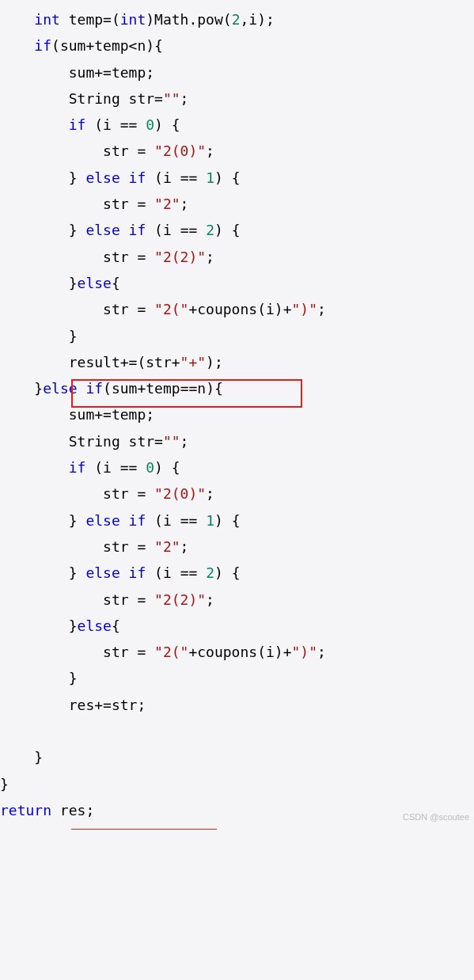 The image size is (474, 980). Describe the element at coordinates (163, 652) in the screenshot. I see `line-25: str = "2("+coupons(i)+")";` at that location.